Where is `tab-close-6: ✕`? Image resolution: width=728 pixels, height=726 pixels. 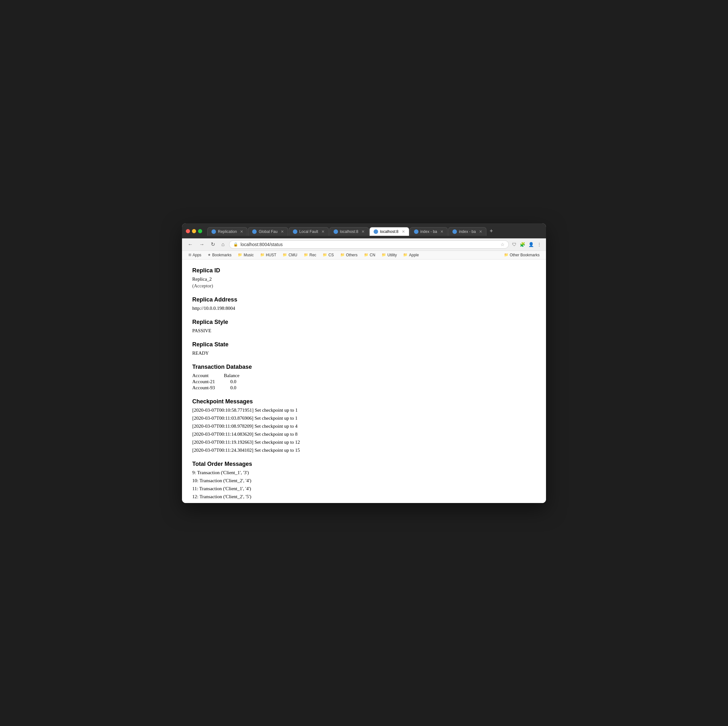 tab-close-6: ✕ is located at coordinates (442, 232).